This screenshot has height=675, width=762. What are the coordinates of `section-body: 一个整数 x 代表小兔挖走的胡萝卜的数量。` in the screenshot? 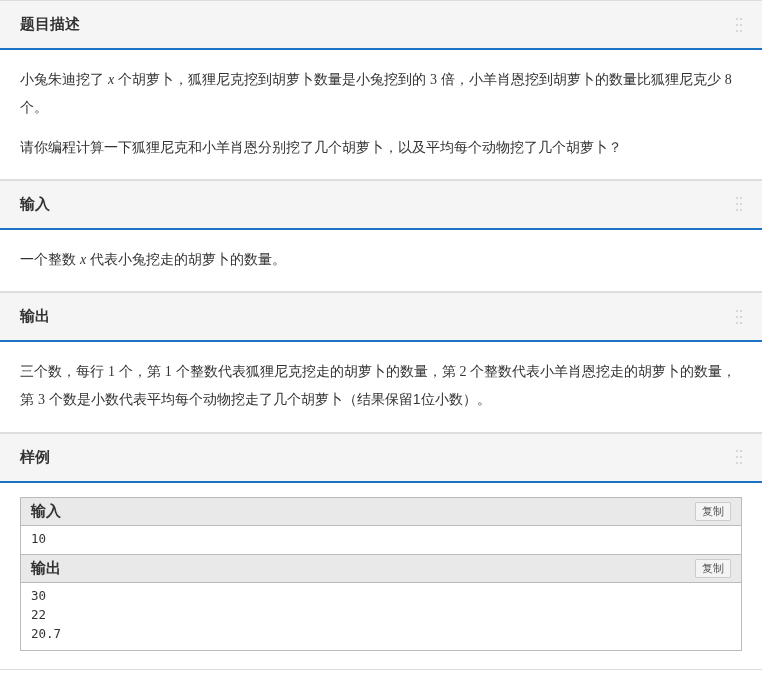 It's located at (381, 261).